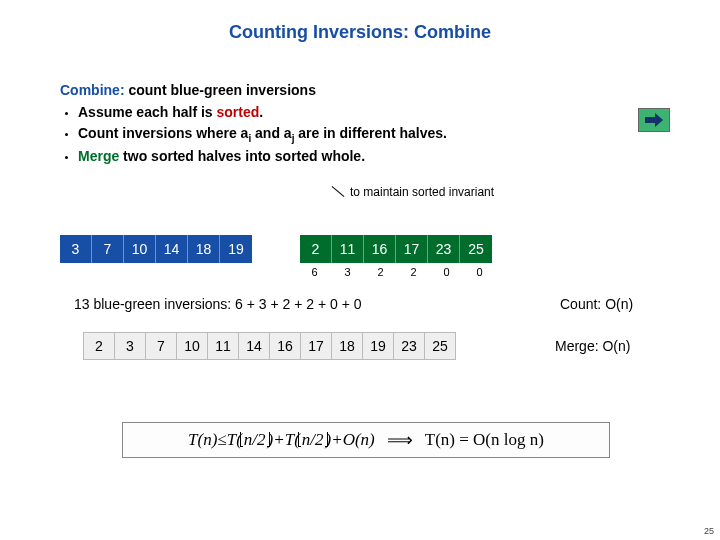  Describe the element at coordinates (397, 272) in the screenshot. I see `inversion-counts: 6 3 2 2 0 0` at that location.